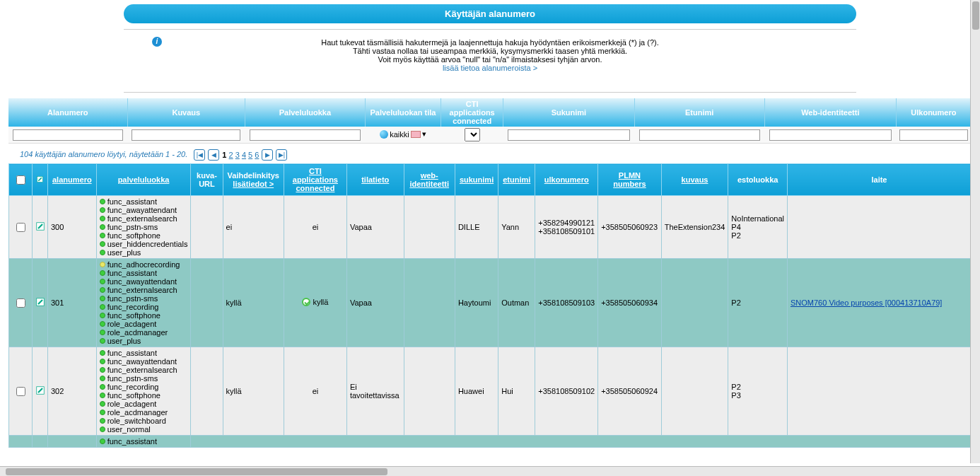 The image size is (980, 476). I want to click on col-cti: CTI applications connected, so click(315, 180).